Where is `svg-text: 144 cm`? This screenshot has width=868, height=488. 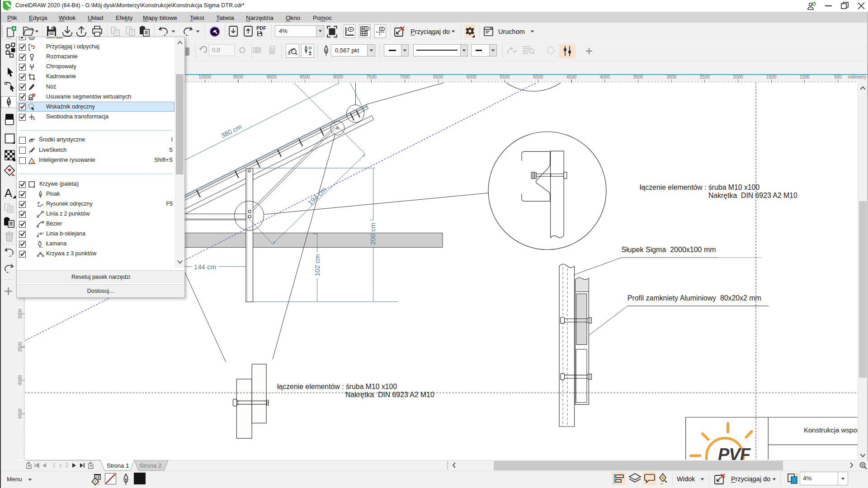
svg-text: 144 cm is located at coordinates (205, 267).